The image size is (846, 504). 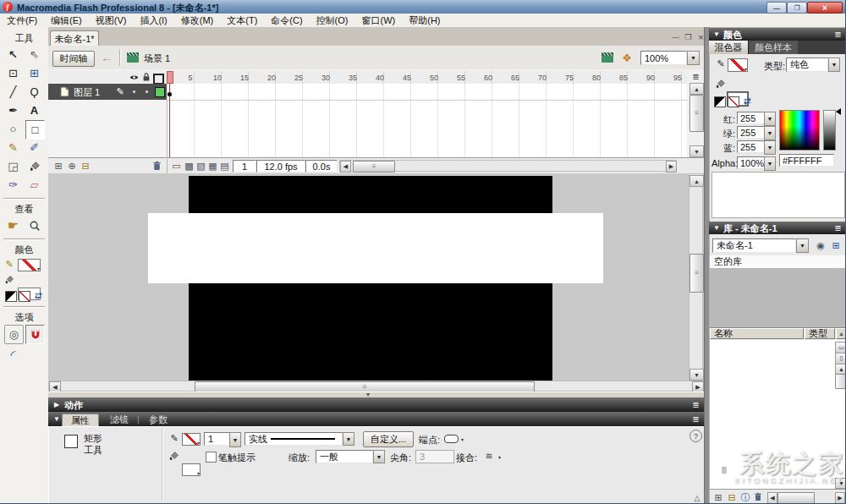 What do you see at coordinates (841, 348) in the screenshot?
I see `library-wide-state-button: ▭` at bounding box center [841, 348].